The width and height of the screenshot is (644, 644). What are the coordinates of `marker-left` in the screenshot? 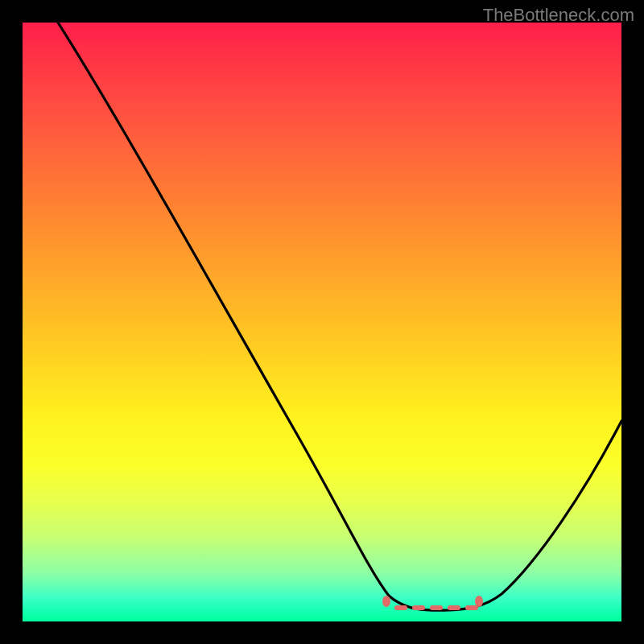 It's located at (386, 601).